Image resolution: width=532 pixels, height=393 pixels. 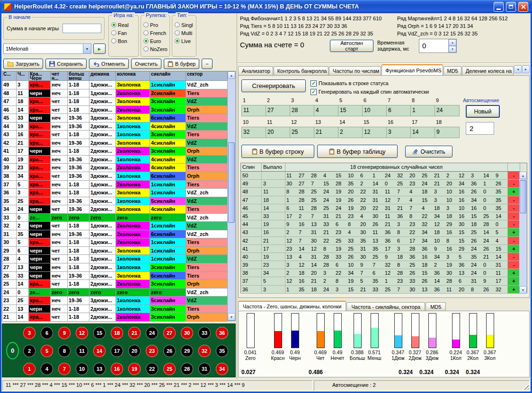 I want to click on board-number-19: 19, so click(x=134, y=369).